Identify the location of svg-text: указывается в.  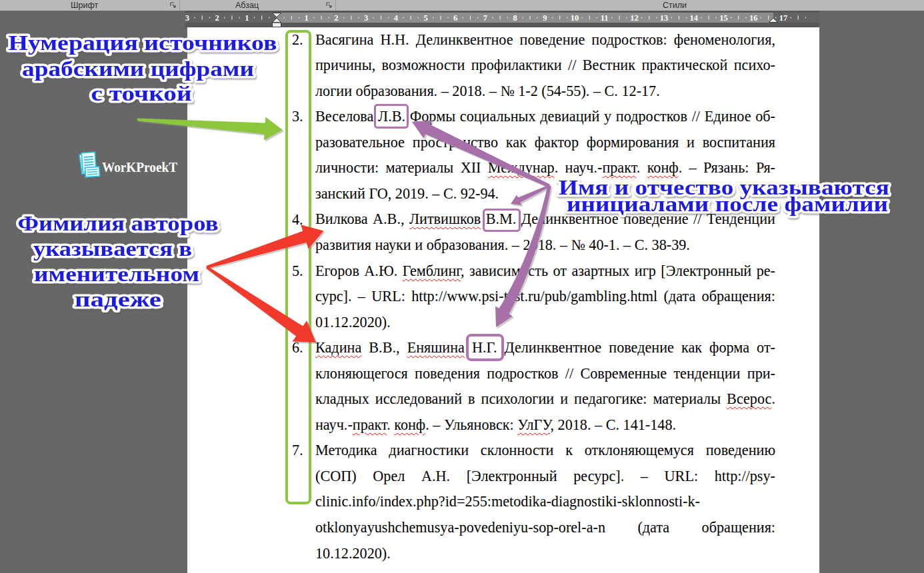
(113, 249).